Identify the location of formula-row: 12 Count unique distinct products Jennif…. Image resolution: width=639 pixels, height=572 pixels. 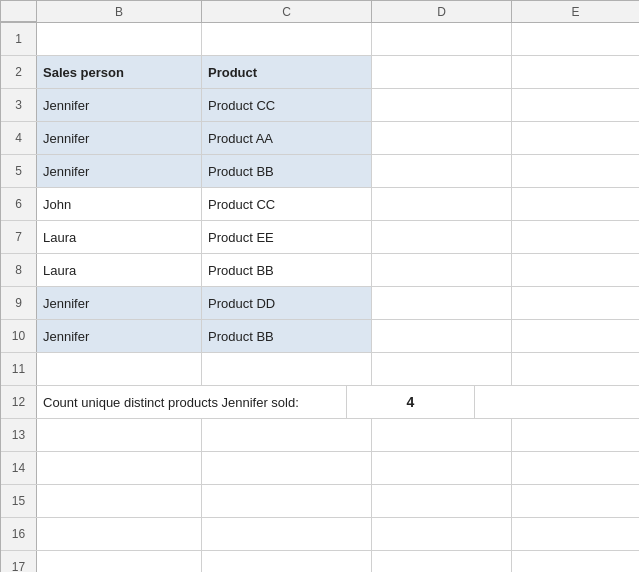
(320, 402).